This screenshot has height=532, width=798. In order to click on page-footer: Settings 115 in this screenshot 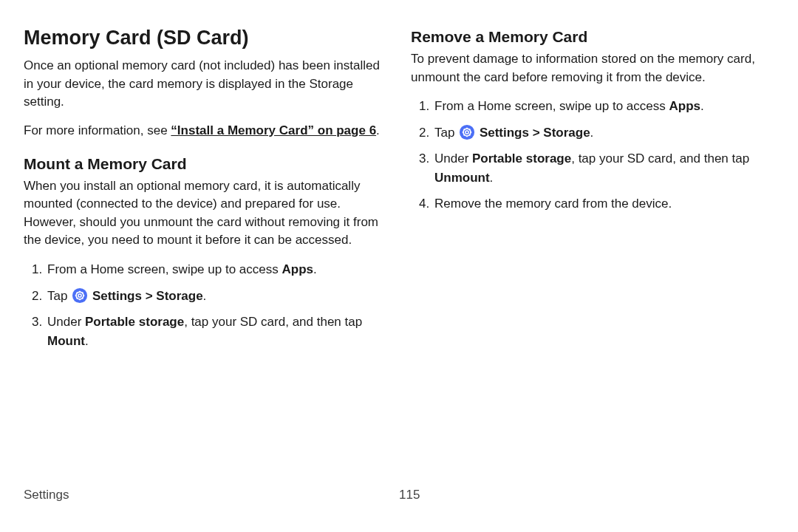, I will do `click(399, 495)`.